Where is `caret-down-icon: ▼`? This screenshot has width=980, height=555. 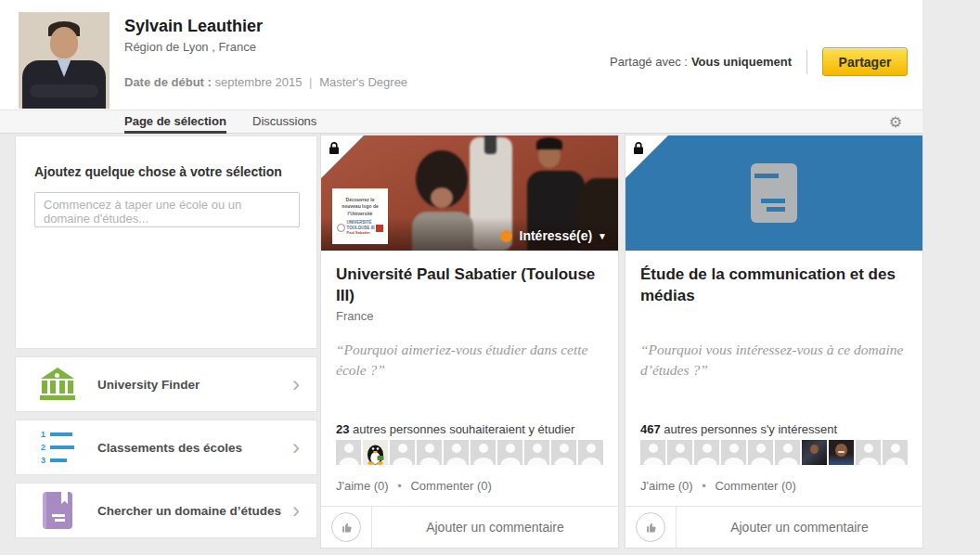
caret-down-icon: ▼ is located at coordinates (602, 236).